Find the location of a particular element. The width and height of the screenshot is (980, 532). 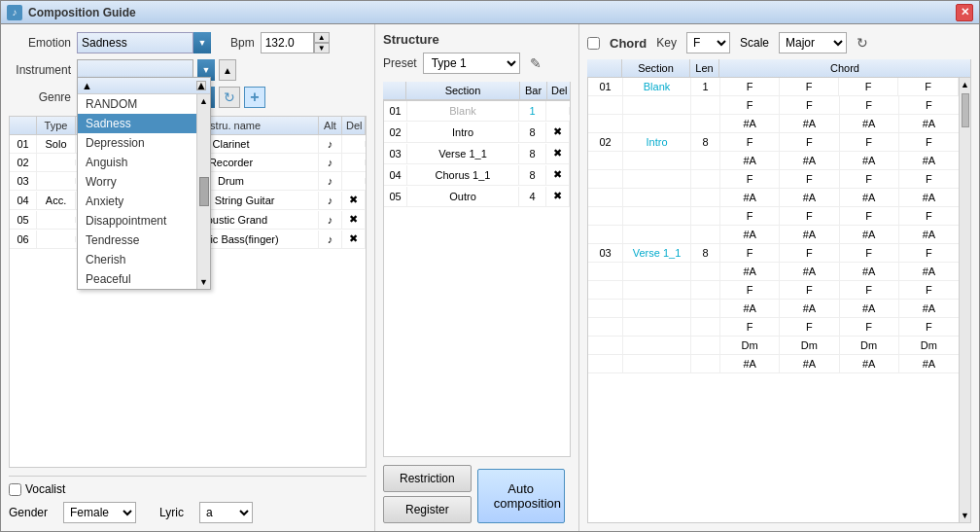

bpm-value: 132.0 is located at coordinates (288, 43).